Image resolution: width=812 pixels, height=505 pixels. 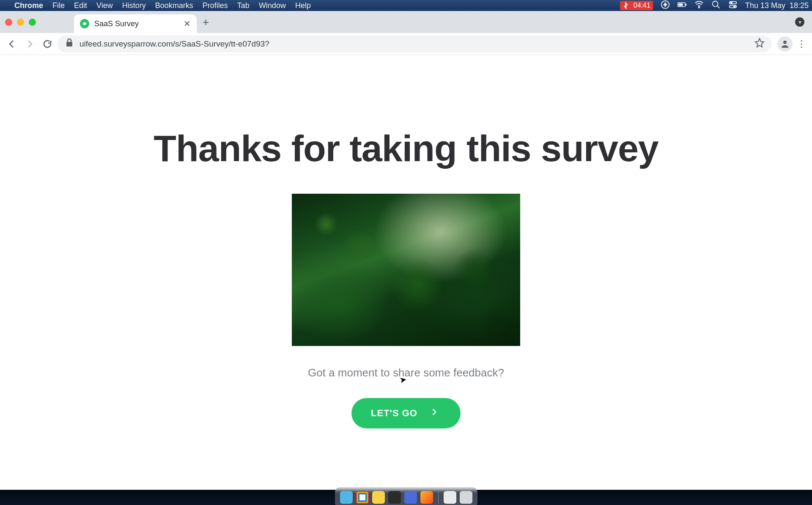 What do you see at coordinates (406, 496) in the screenshot?
I see `macos-dock` at bounding box center [406, 496].